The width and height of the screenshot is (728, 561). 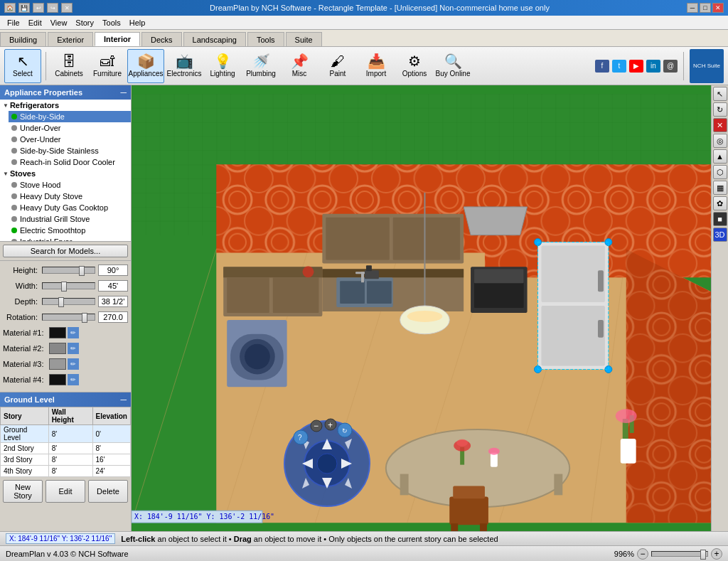 What do you see at coordinates (720, 188) in the screenshot?
I see `view-btn-grid: ▦` at bounding box center [720, 188].